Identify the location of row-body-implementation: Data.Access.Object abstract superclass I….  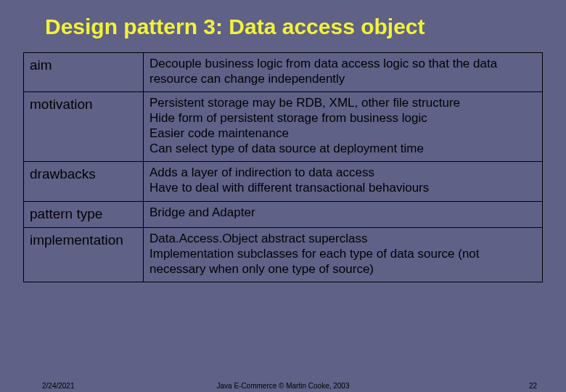
(343, 256).